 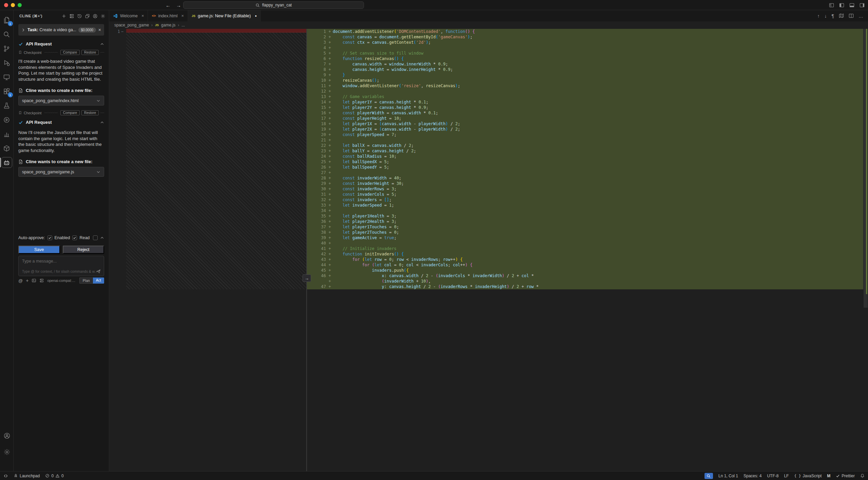 I want to click on notifications-bell-icon, so click(x=862, y=476).